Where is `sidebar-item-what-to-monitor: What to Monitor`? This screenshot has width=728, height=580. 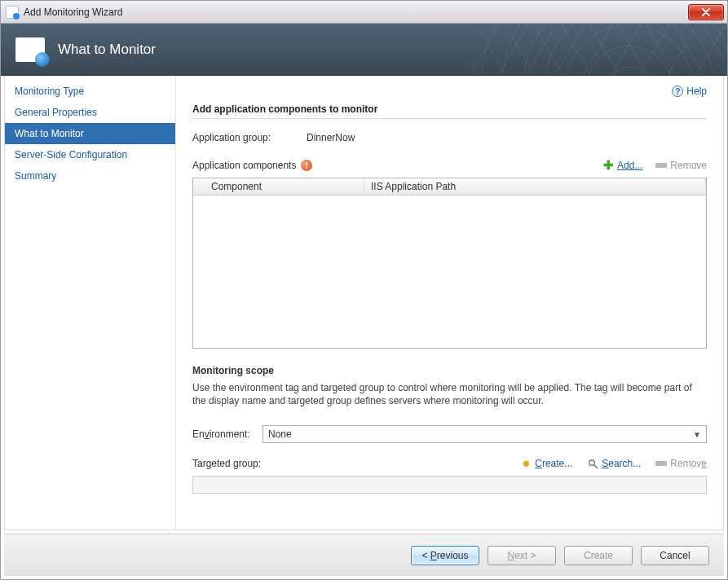 sidebar-item-what-to-monitor: What to Monitor is located at coordinates (90, 134).